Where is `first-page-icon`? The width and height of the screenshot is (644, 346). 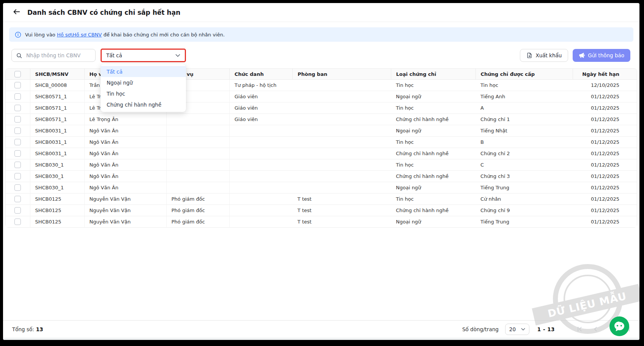
first-page-icon is located at coordinates (580, 329).